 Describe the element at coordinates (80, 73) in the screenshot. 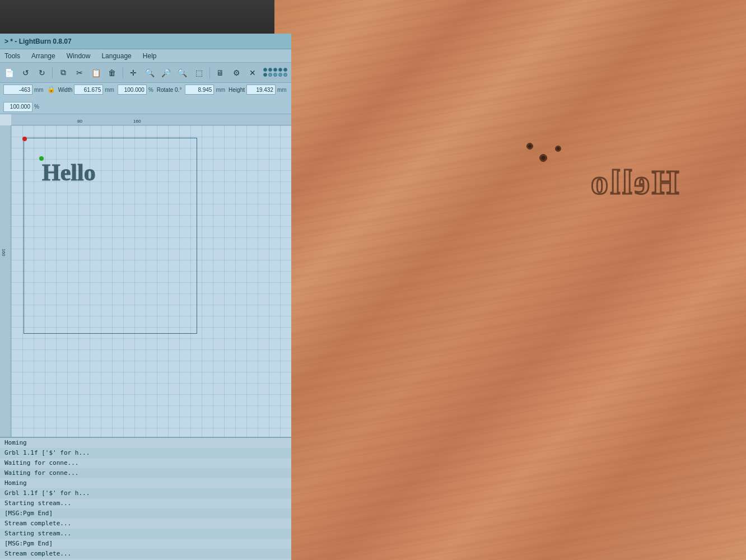

I see `tool-cut: ✂` at that location.